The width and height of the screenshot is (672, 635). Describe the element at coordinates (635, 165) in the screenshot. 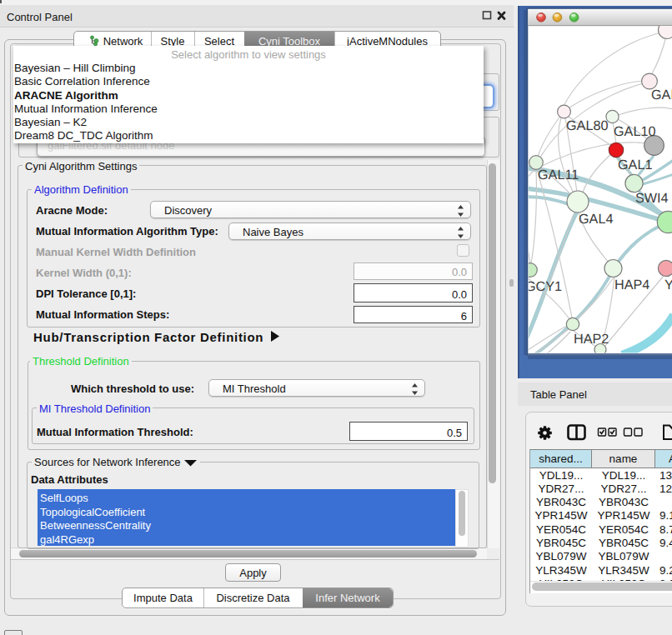

I see `svg-text: GAL1` at that location.